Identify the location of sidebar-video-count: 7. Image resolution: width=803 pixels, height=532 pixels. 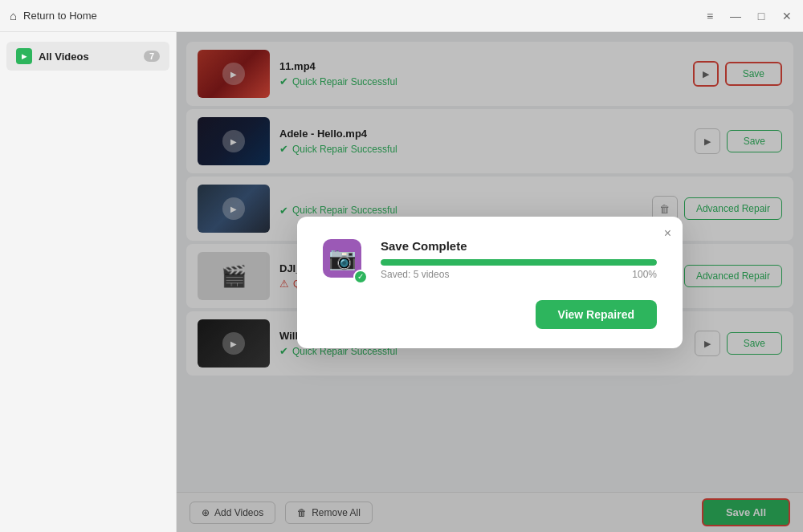
(152, 56).